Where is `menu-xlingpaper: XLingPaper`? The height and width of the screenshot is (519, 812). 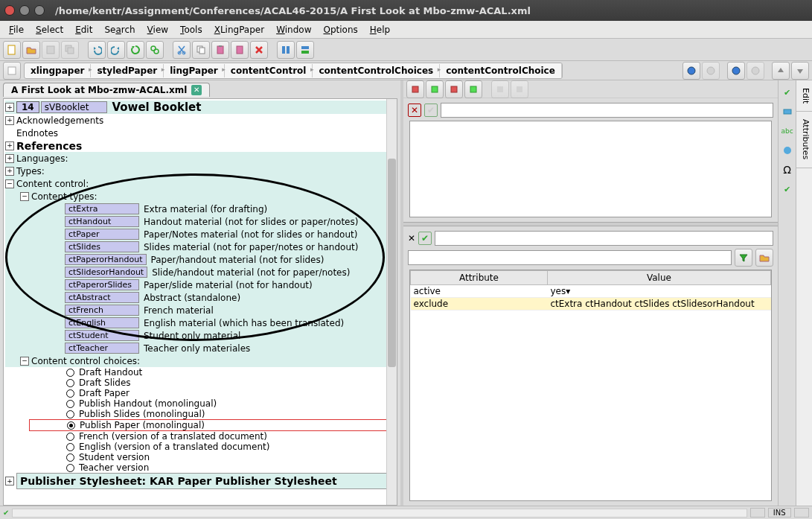
menu-xlingpaper: XLingPaper is located at coordinates (240, 30).